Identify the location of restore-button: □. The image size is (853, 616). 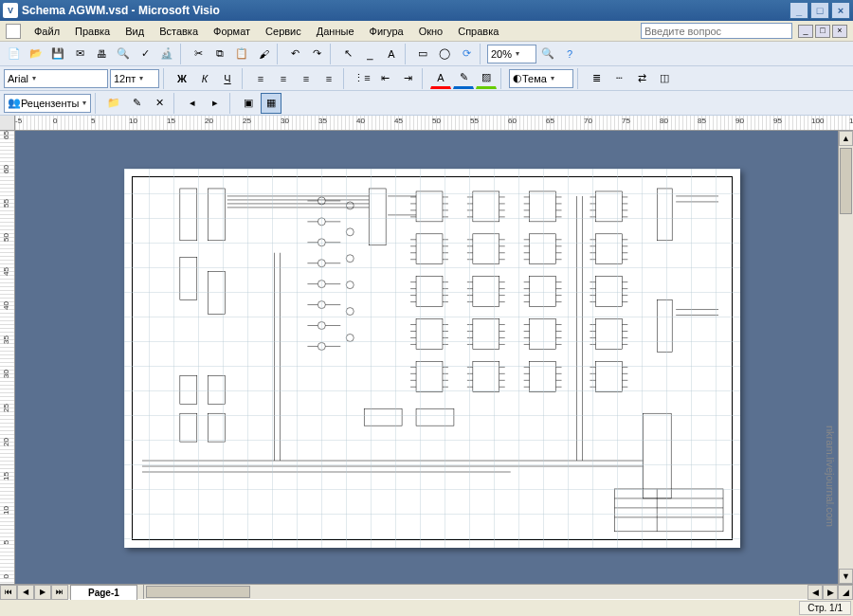
(820, 10).